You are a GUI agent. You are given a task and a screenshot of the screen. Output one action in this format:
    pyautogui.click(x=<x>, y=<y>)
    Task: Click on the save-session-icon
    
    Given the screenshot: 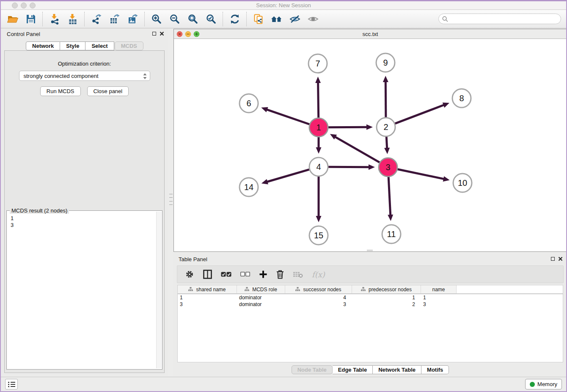 What is the action you would take?
    pyautogui.click(x=31, y=19)
    